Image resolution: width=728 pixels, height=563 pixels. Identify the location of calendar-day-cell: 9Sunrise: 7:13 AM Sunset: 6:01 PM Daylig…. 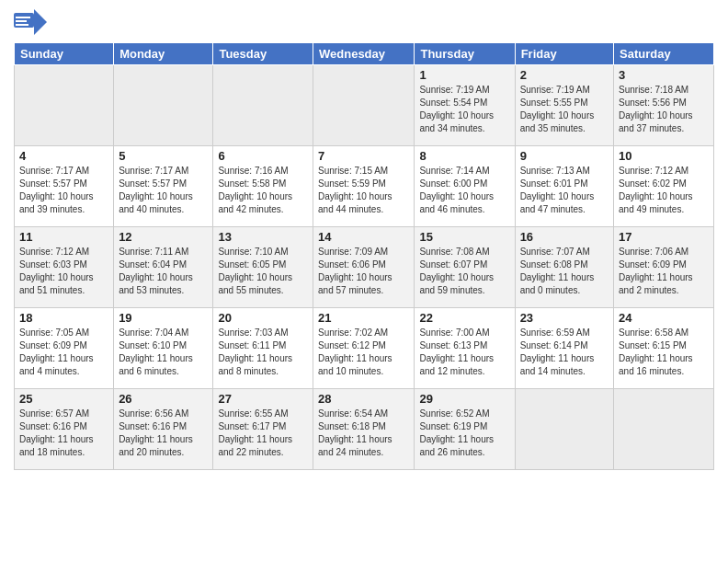
(564, 187).